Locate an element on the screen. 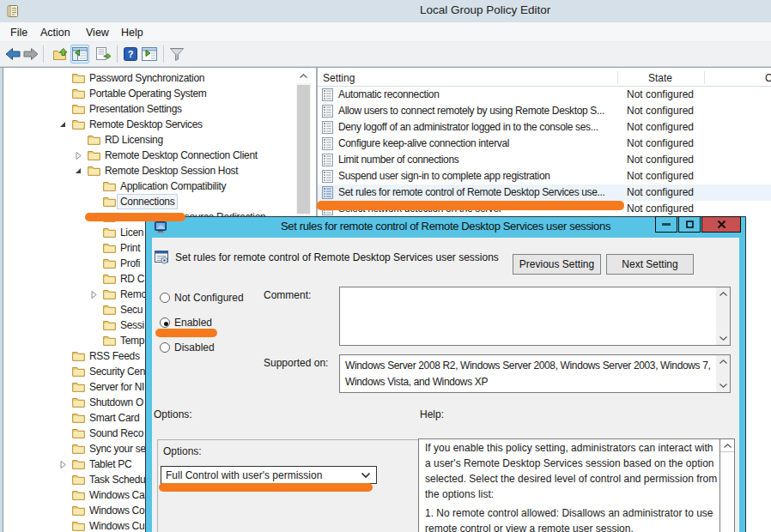  setting-name: Configure keep-alive connection interval is located at coordinates (424, 144).